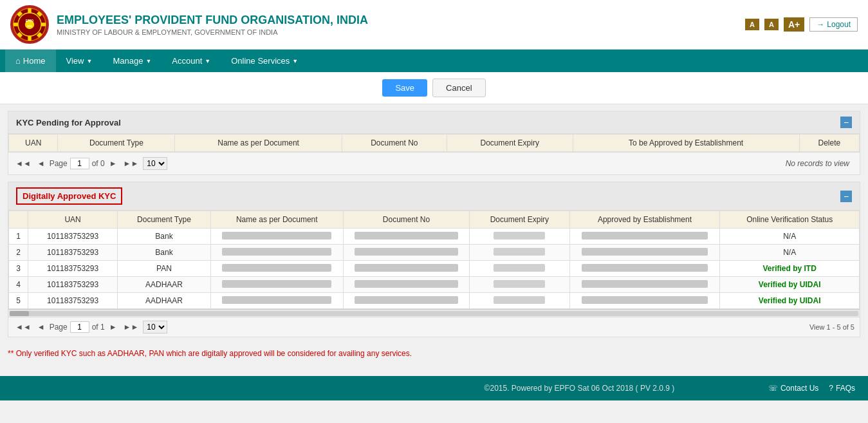  What do you see at coordinates (23, 327) in the screenshot?
I see `first-page-button2: ◄◄` at bounding box center [23, 327].